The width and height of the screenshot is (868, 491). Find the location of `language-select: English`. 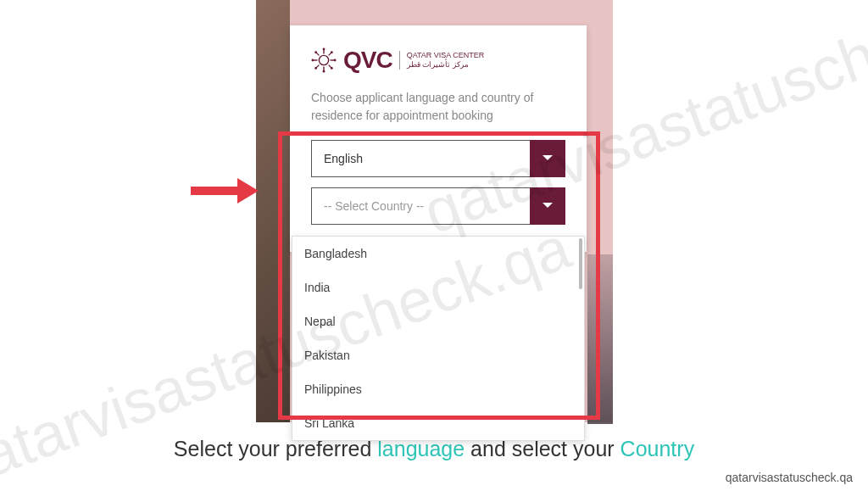

language-select: English is located at coordinates (438, 159).